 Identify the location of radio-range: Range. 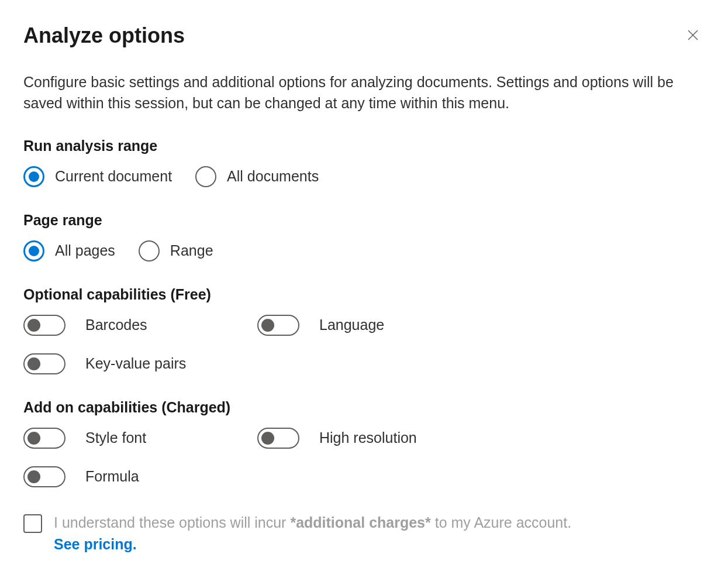
(176, 251).